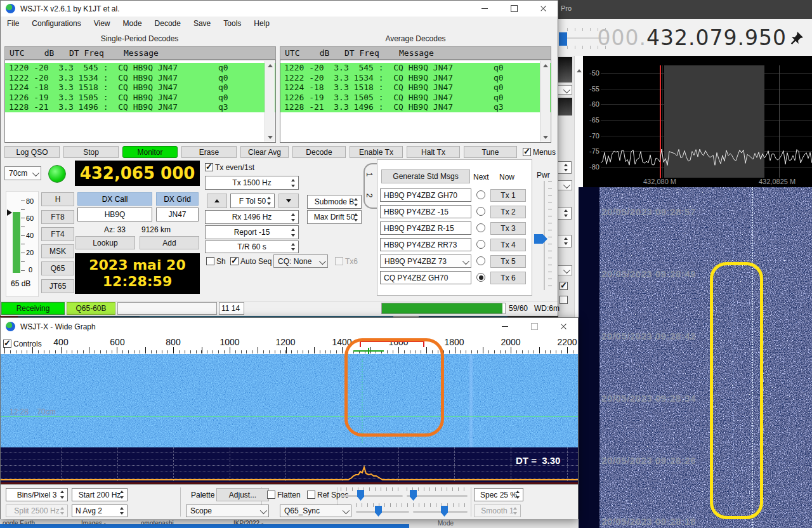 The width and height of the screenshot is (812, 528). What do you see at coordinates (481, 277) in the screenshot?
I see `tx6-next-radio` at bounding box center [481, 277].